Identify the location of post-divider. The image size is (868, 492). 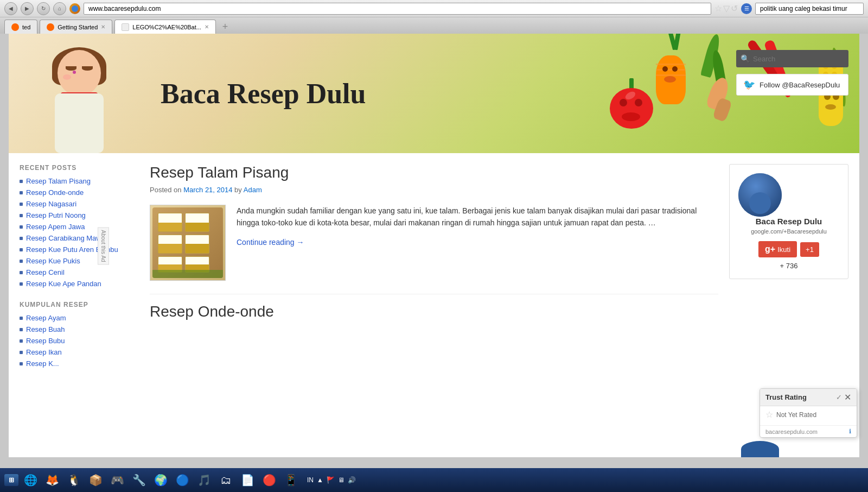
(434, 294).